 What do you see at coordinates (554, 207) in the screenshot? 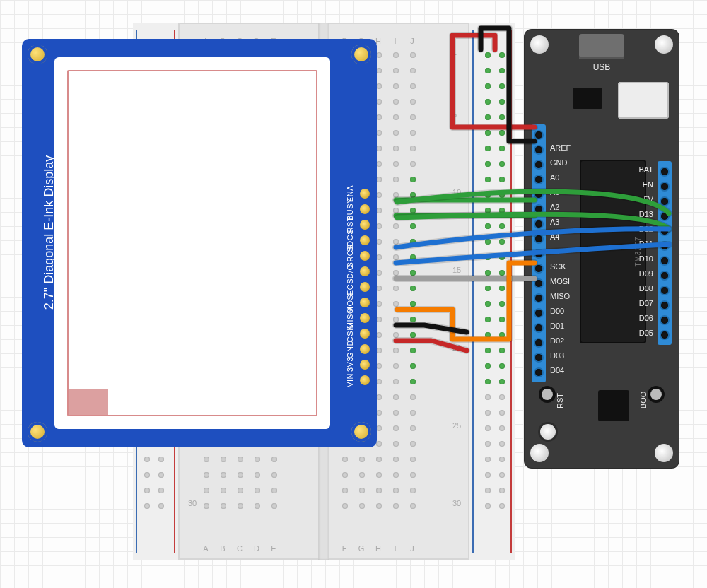
I see `mcu-pin-label-a2: A2` at bounding box center [554, 207].